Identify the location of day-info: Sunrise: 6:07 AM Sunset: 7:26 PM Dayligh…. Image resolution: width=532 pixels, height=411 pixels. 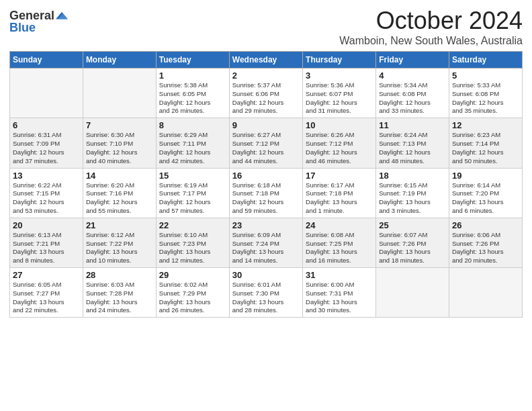
(412, 248).